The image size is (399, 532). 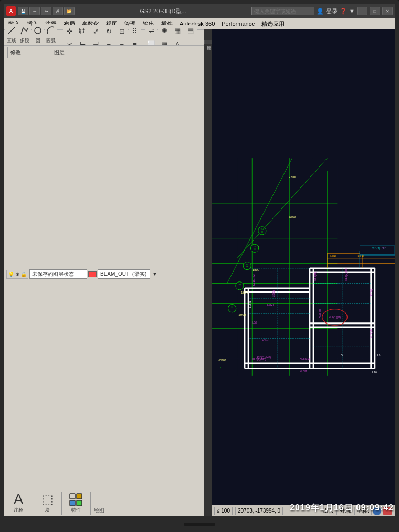 What do you see at coordinates (238, 24) in the screenshot?
I see `menu-performance: Performance` at bounding box center [238, 24].